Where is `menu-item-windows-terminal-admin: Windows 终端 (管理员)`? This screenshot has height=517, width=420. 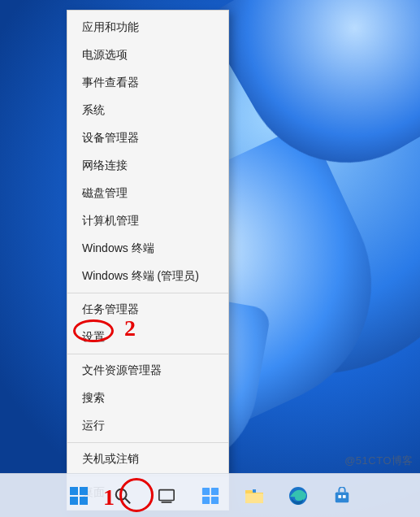 menu-item-windows-terminal-admin: Windows 终端 (管理员) is located at coordinates (148, 276).